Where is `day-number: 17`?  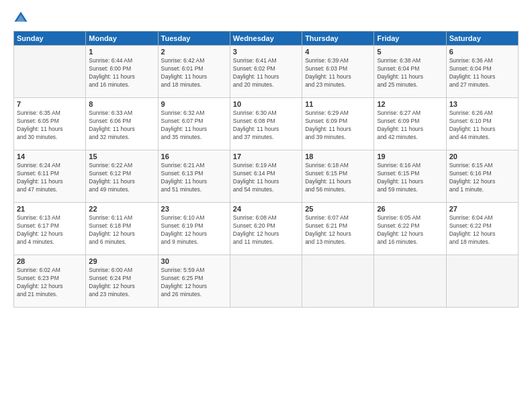 day-number: 17 is located at coordinates (266, 156).